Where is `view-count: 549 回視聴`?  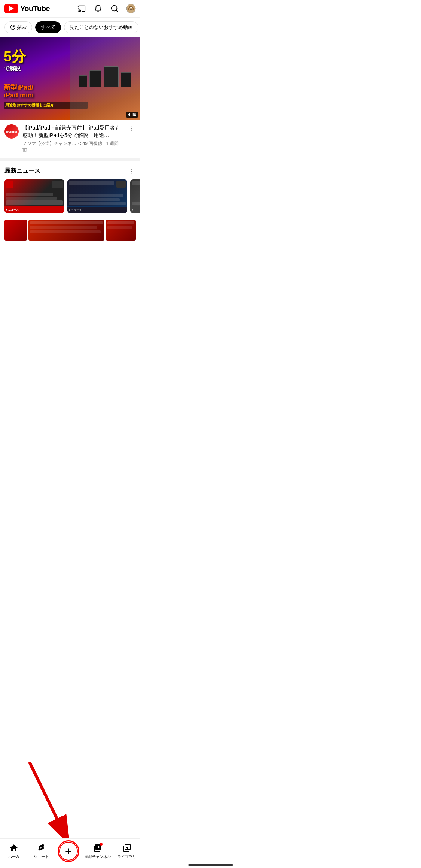
view-count: 549 回視聴 is located at coordinates (91, 143).